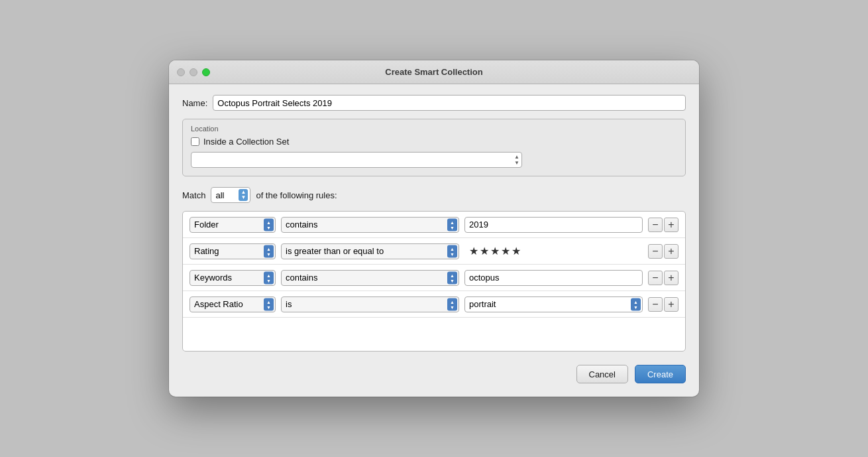 The height and width of the screenshot is (457, 868). I want to click on match-prefix: Match, so click(193, 195).